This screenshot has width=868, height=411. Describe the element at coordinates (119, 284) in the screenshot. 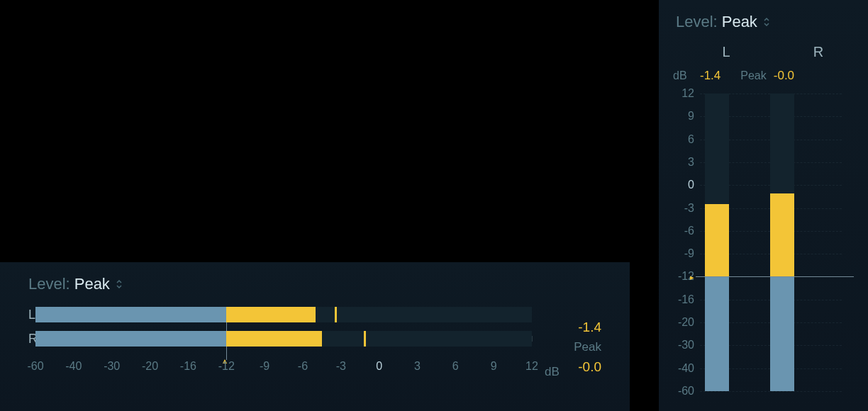

I see `chevron-up-down-icon` at that location.